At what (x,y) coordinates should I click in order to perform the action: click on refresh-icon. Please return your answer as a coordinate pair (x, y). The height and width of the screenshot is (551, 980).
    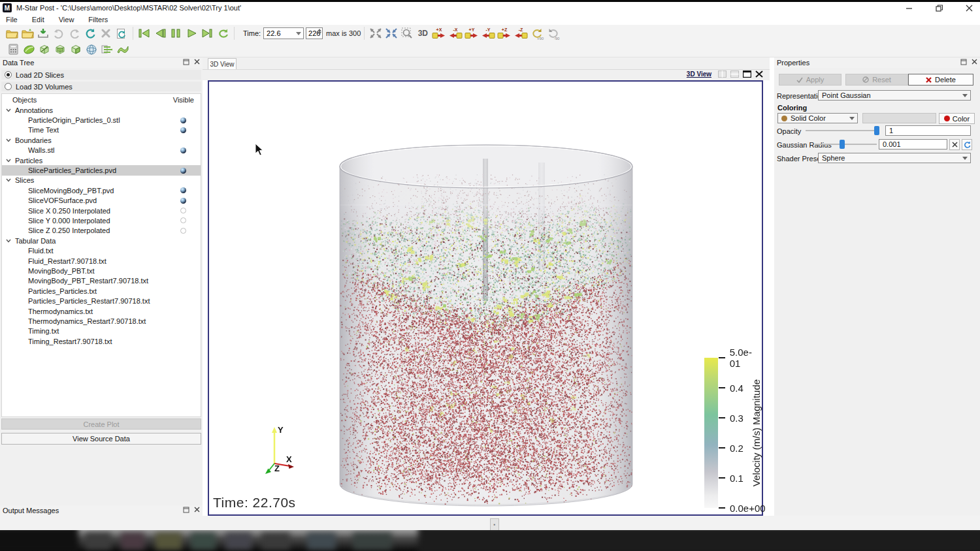
    Looking at the image, I should click on (90, 33).